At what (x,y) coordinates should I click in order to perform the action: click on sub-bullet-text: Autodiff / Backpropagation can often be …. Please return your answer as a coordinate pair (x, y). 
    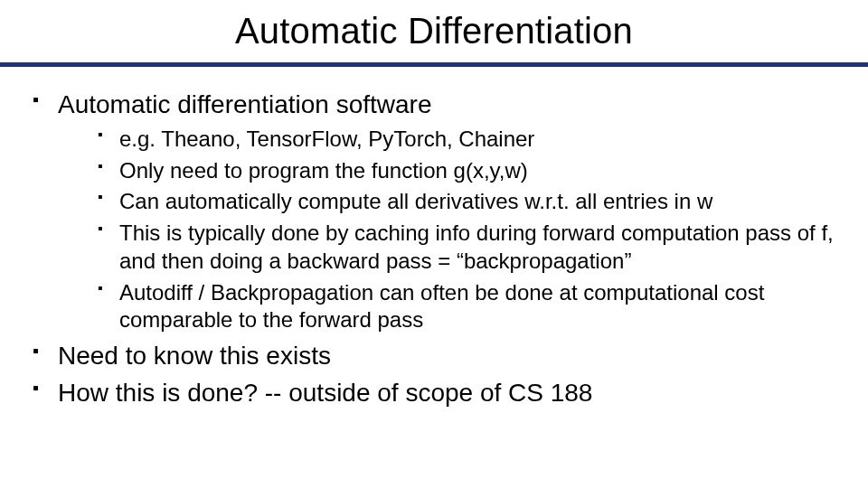
    Looking at the image, I should click on (441, 306).